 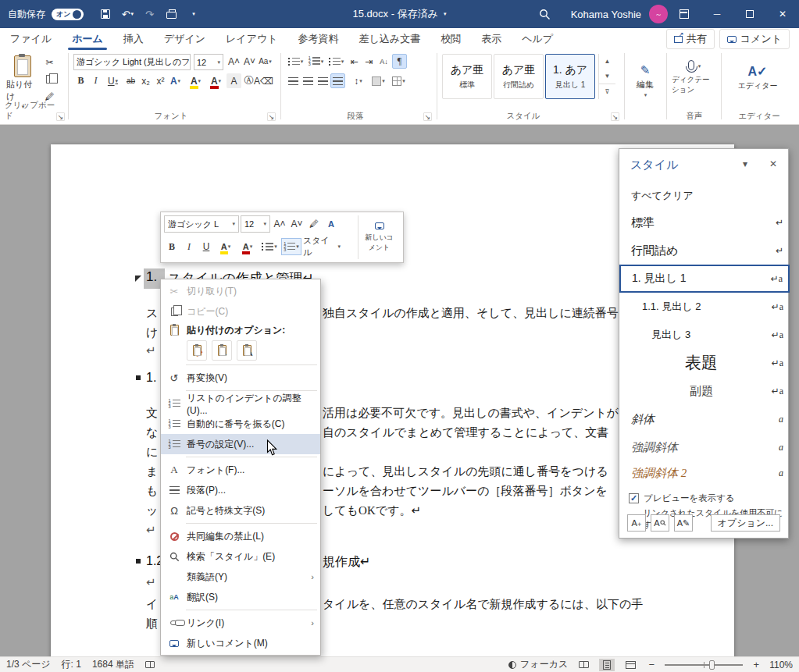 What do you see at coordinates (704, 473) in the screenshot?
I see `style-item-intense-emphasis: 強調斜体 2a` at bounding box center [704, 473].